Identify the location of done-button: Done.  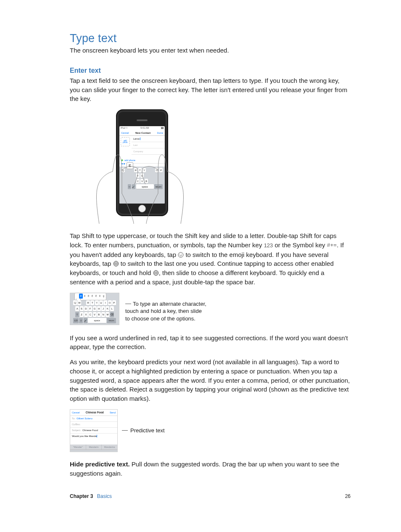
(160, 133).